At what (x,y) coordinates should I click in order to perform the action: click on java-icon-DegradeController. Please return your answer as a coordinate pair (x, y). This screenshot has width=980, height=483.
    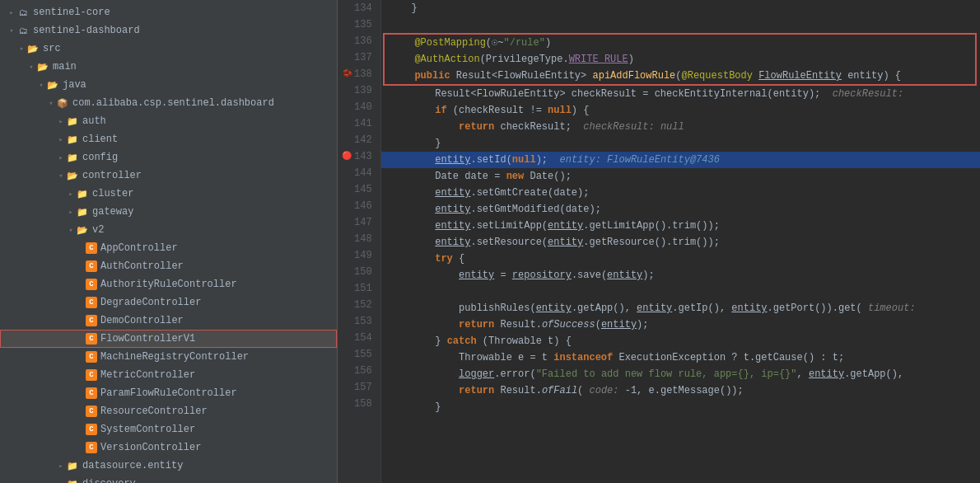
    Looking at the image, I should click on (91, 302).